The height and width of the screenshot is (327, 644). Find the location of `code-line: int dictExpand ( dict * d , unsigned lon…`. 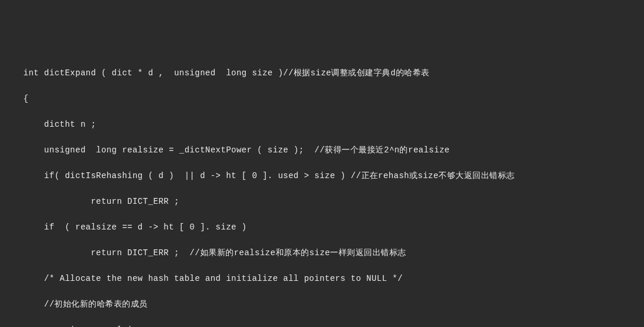

code-line: int dictExpand ( dict * d , unsigned lon… is located at coordinates (322, 73).